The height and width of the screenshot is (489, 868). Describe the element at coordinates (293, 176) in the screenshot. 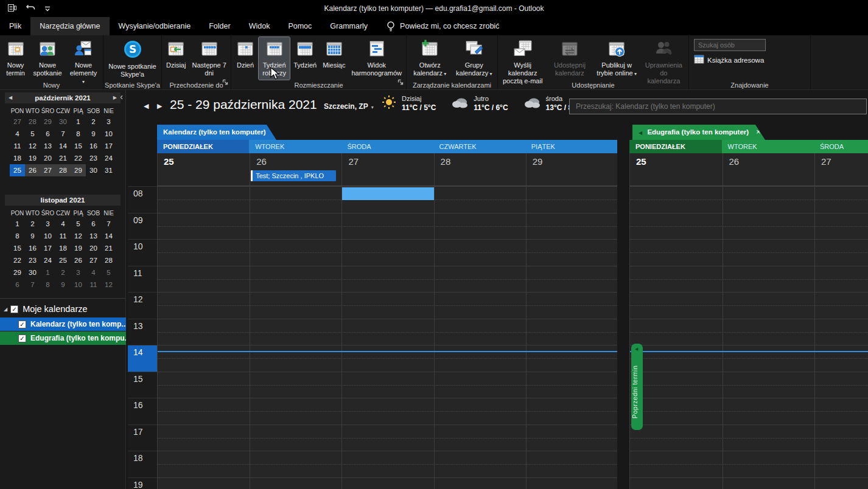

I see `event-item: Test; Szczecin , IPKLO` at that location.